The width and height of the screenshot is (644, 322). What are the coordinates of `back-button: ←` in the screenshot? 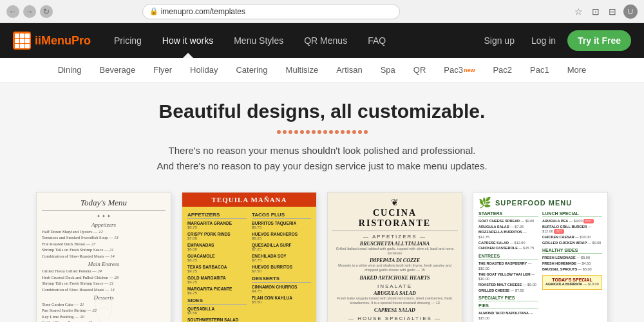 It's located at (13, 12).